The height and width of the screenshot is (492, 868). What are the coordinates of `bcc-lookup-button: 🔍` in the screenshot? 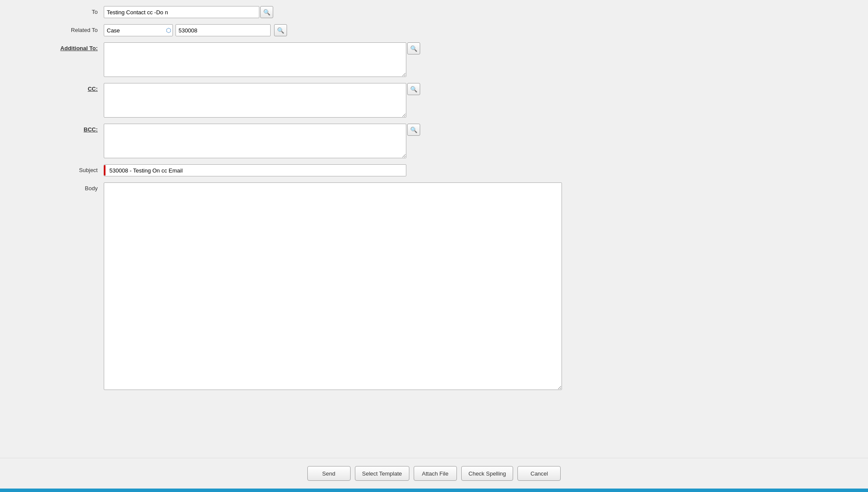 It's located at (414, 130).